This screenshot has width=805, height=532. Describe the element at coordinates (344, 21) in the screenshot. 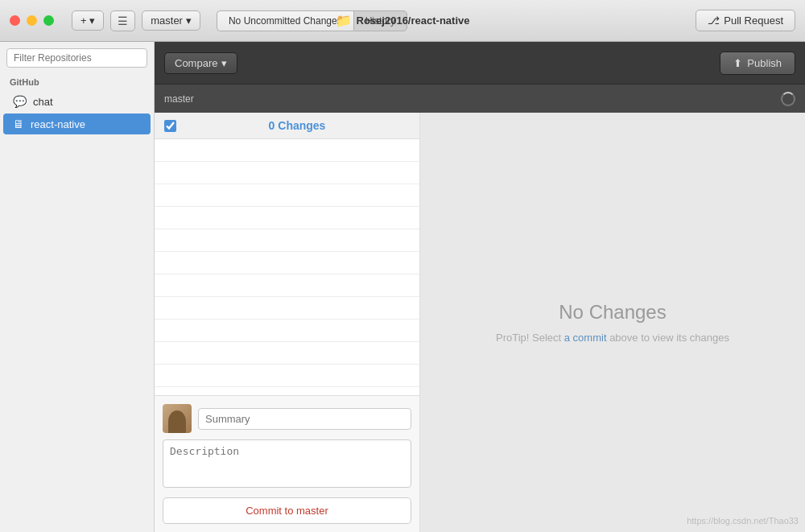

I see `folder-icon: 📁` at that location.